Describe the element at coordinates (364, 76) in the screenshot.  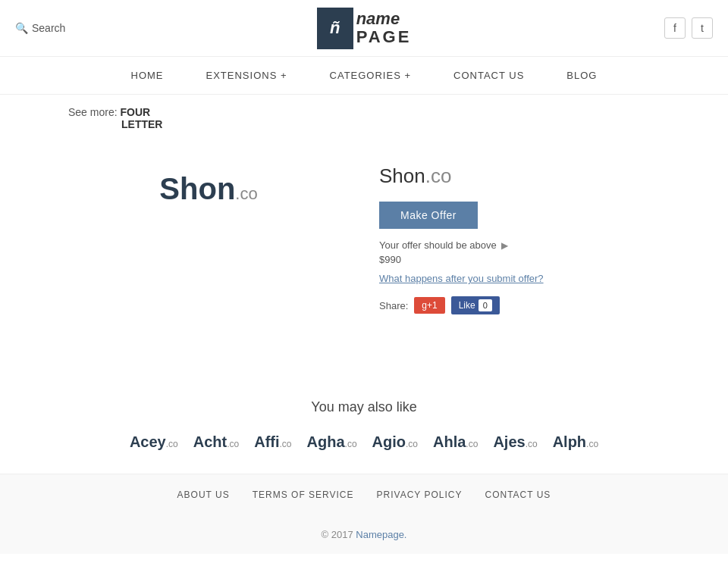
I see `navigation: HOME EXTENSIONS + CATEGORIES + CONTACT U…` at that location.